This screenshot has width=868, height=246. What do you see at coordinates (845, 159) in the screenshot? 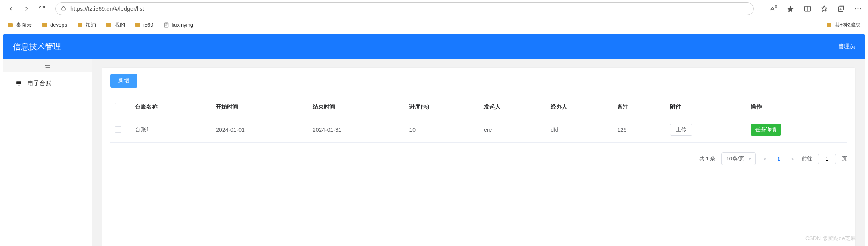
I see `page-suffix: 页` at bounding box center [845, 159].